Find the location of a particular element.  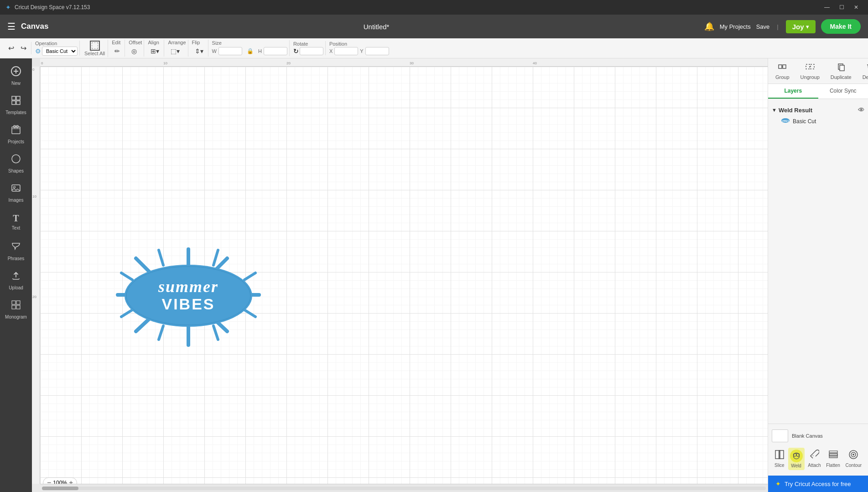

delete-button: Delete is located at coordinates (863, 71).